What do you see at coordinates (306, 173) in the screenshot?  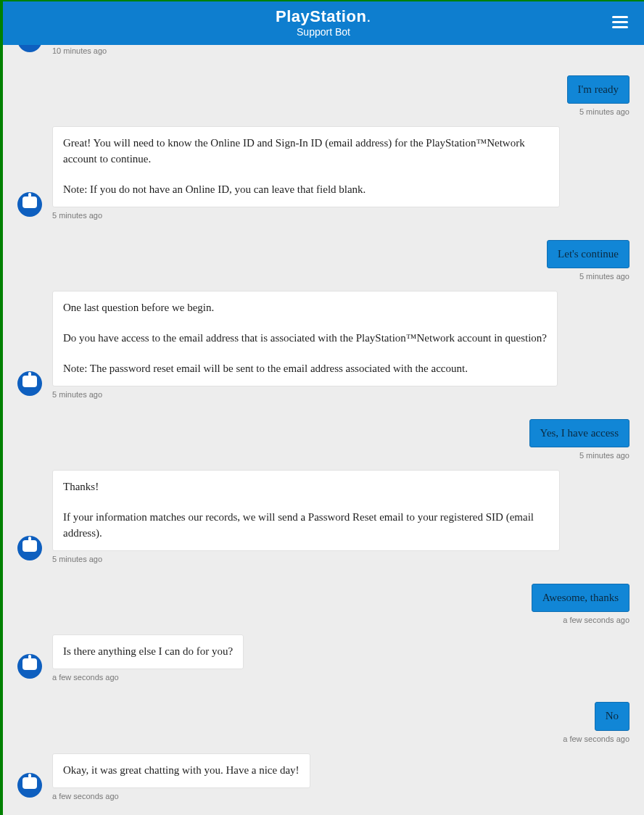 I see `message-column: Great! You will need to know the Online …` at bounding box center [306, 173].